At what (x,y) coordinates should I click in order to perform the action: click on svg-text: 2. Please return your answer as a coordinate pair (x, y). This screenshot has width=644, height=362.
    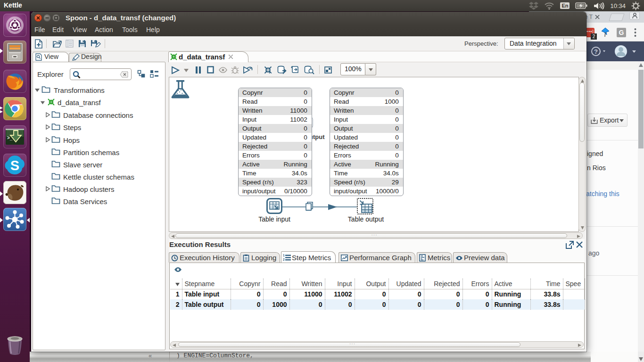
    Looking at the image, I should click on (284, 259).